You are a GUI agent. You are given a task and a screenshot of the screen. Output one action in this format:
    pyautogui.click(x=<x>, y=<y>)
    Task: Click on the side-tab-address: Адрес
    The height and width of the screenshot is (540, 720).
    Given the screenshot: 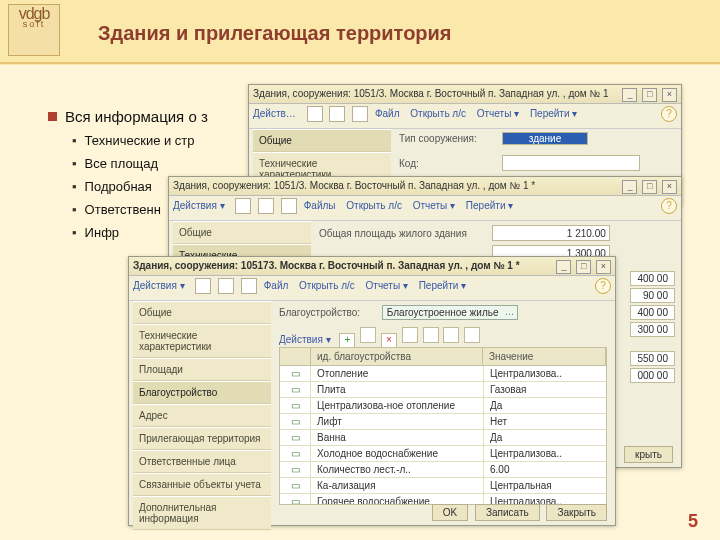 What is the action you would take?
    pyautogui.click(x=202, y=416)
    